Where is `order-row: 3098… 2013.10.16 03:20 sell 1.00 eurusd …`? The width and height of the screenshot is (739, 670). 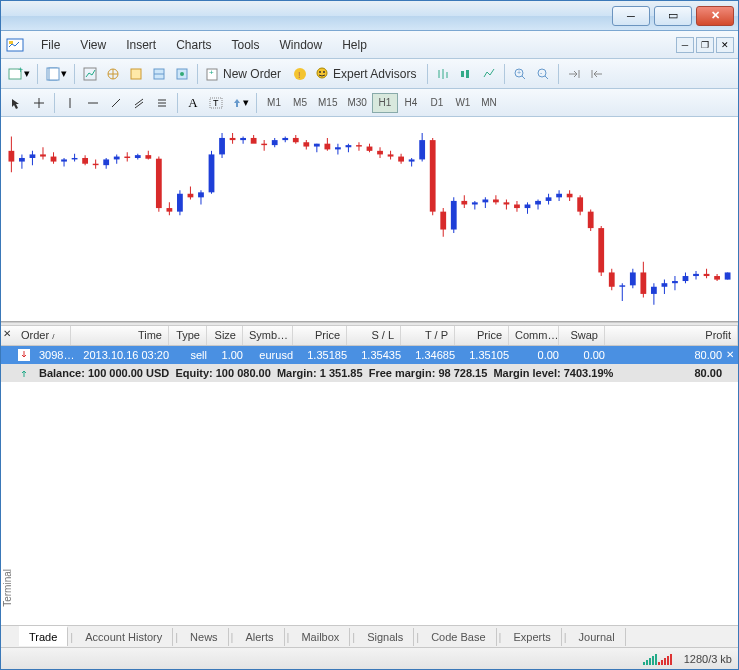
order-row: 3098… 2013.10.16 03:20 sell 1.00 eurusd … is located at coordinates (370, 355).